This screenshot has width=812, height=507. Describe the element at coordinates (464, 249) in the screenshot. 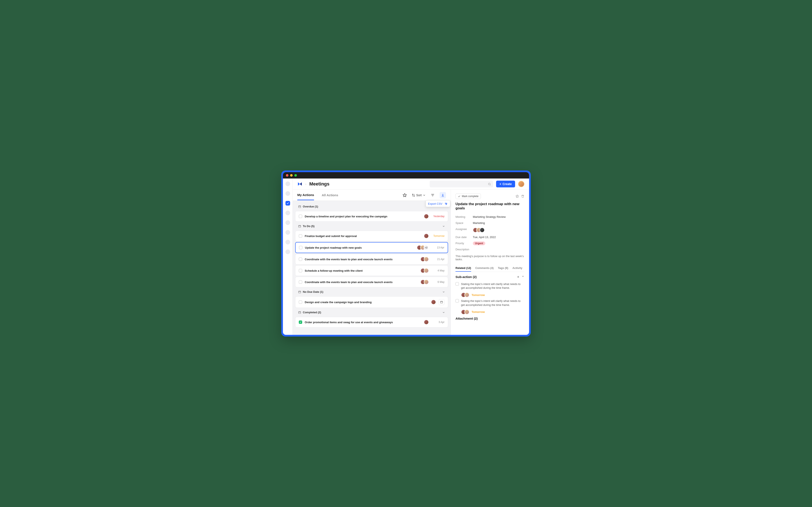

I see `meta-description-label: Description` at that location.